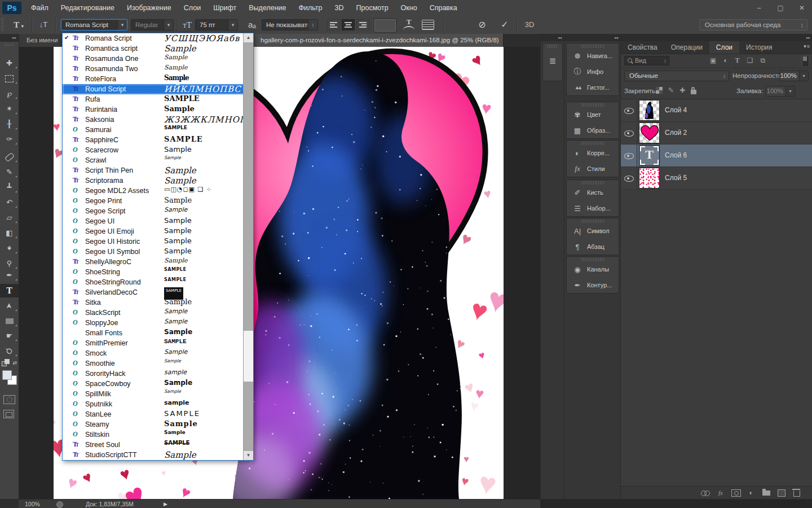  I want to click on shape-tool, so click(9, 321).